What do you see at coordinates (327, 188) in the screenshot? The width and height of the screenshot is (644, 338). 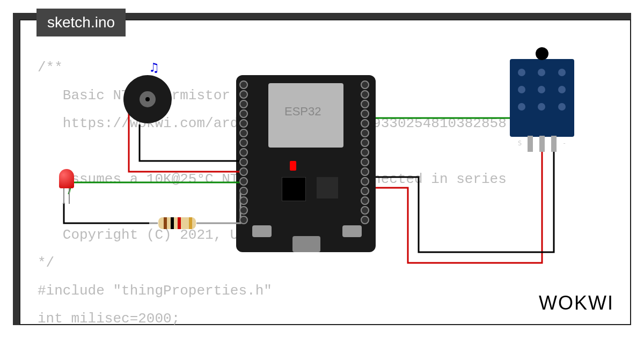 I see `esp32-usb-chip` at bounding box center [327, 188].